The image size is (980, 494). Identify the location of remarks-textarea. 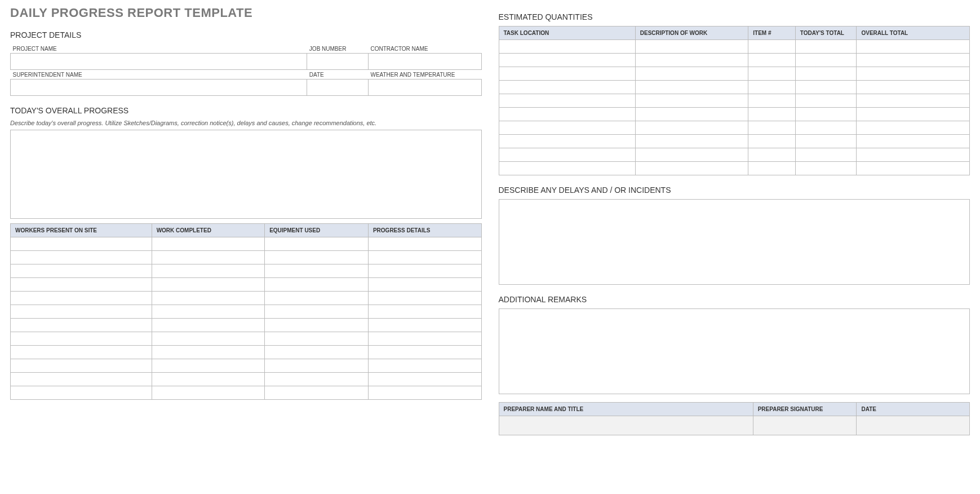
(735, 351).